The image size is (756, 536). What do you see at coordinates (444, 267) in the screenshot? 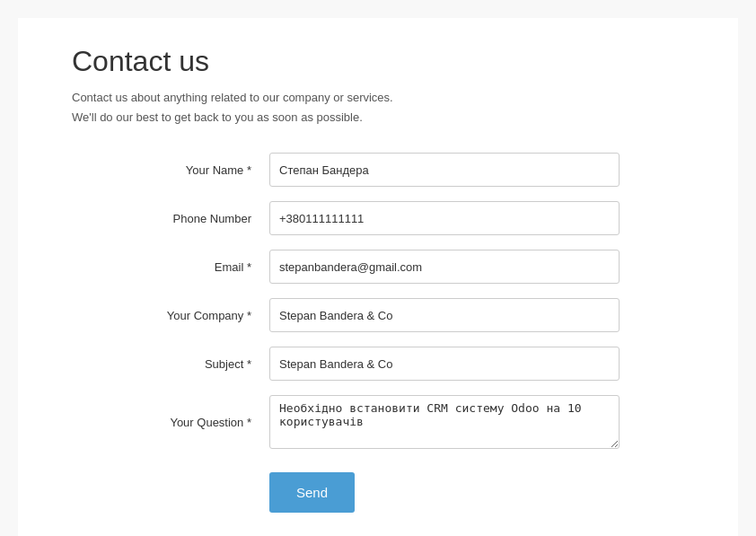
I see `email-input` at bounding box center [444, 267].